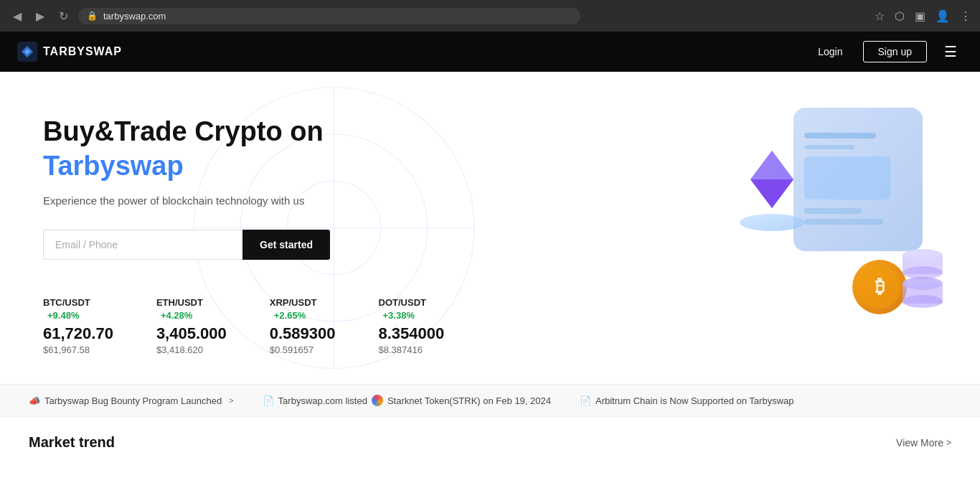 This screenshot has width=980, height=488. What do you see at coordinates (412, 326) in the screenshot?
I see `ticker-dot: DOT/USDT +3.38% 8.354000 $8.387416` at bounding box center [412, 326].